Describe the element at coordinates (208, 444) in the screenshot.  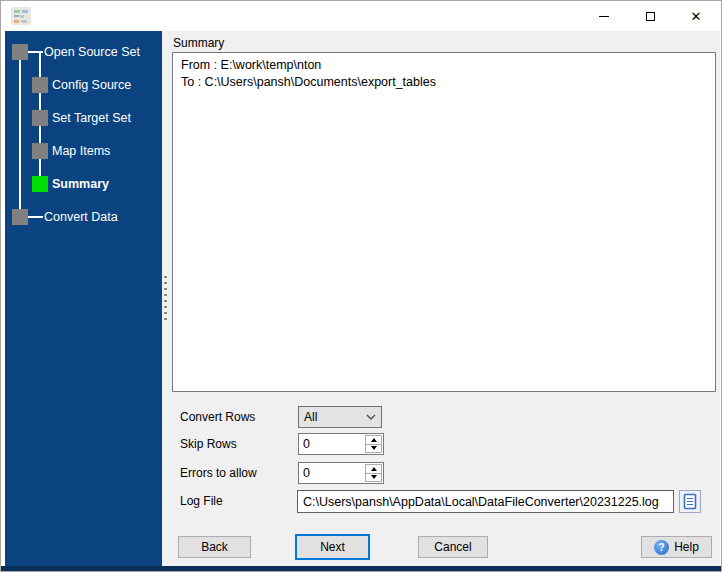
I see `skip-rows-label: Skip Rows` at that location.